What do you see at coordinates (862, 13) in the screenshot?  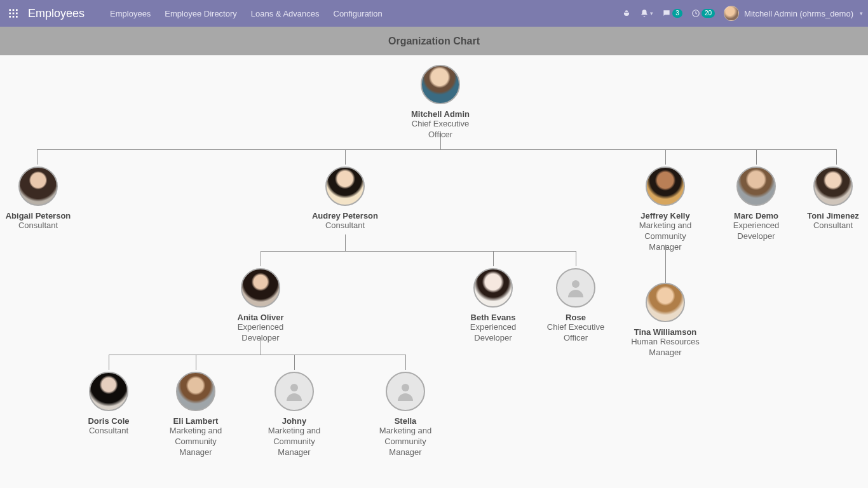 I see `chevron-down-icon: ▾` at bounding box center [862, 13].